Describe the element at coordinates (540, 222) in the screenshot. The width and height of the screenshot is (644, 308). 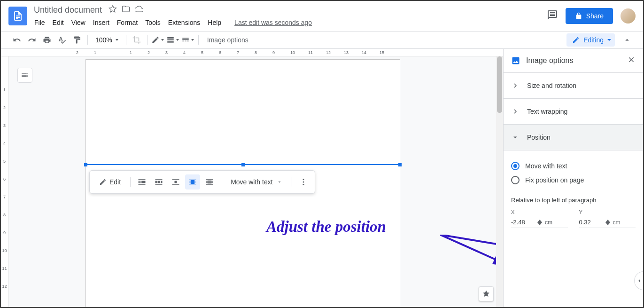
I see `x-stepper` at that location.